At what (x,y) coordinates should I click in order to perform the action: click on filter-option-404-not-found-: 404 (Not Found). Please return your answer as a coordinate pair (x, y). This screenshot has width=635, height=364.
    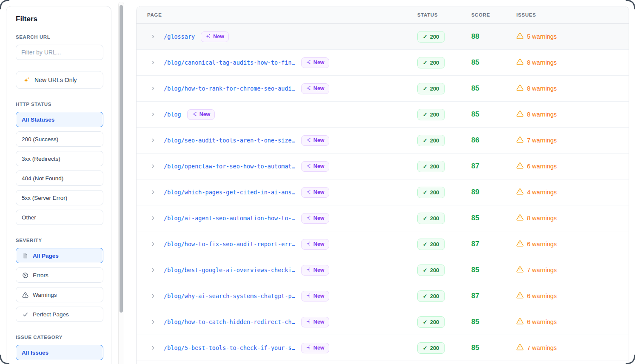
    Looking at the image, I should click on (60, 178).